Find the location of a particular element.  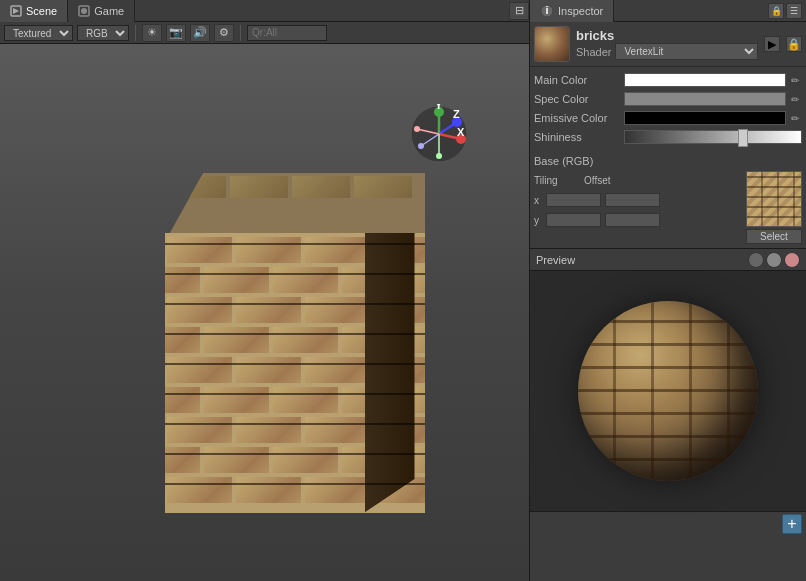

viewport-tab-bar: Scene Game ⊟ is located at coordinates (264, 11).